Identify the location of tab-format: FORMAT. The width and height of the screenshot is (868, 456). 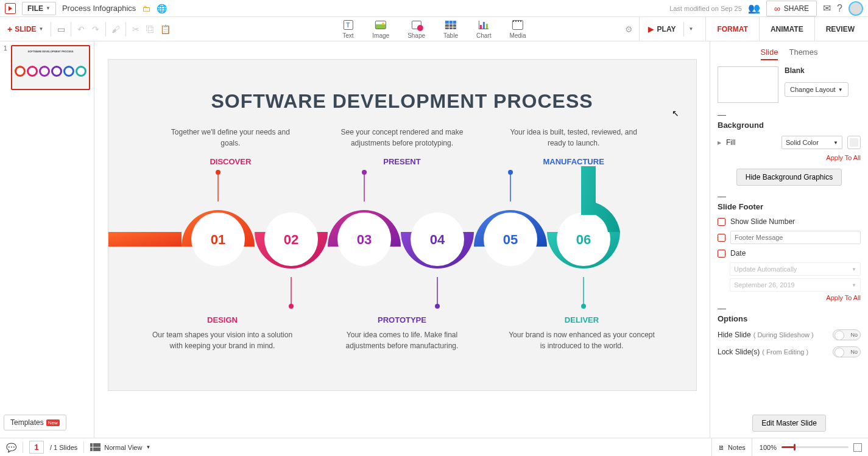
(732, 29).